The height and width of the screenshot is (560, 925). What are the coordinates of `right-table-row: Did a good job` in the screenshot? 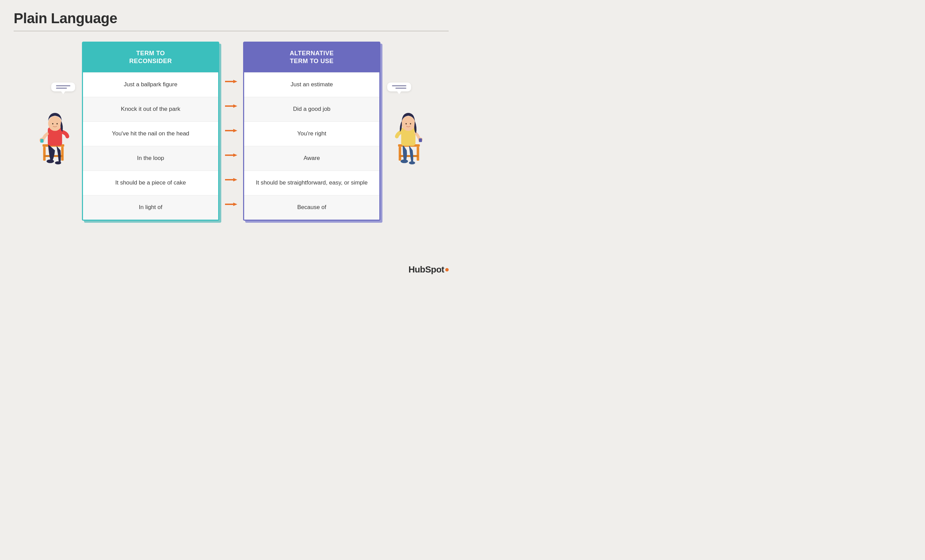 It's located at (312, 109).